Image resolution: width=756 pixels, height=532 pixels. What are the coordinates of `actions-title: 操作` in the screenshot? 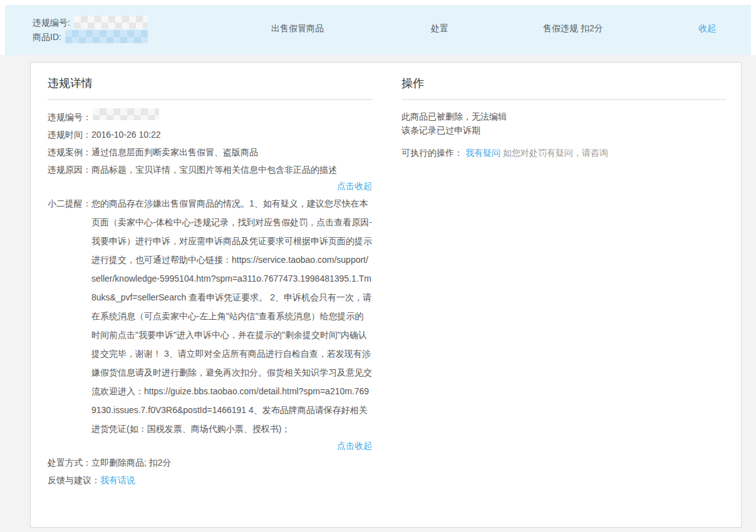 It's located at (564, 81).